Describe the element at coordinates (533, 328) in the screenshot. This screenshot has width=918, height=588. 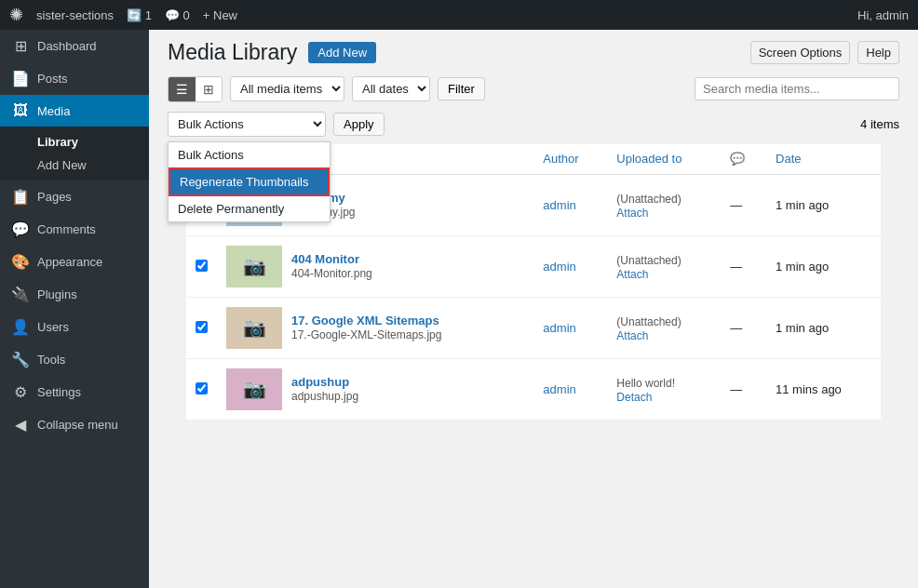
I see `table-row: 📷 17. Google XML Sitemaps 17.-Google-XML…` at that location.